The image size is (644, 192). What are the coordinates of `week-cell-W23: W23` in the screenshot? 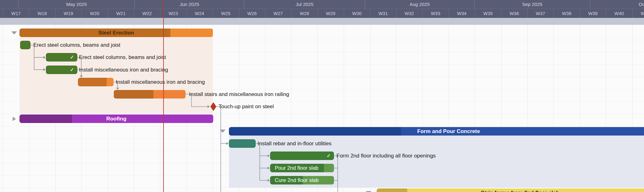 It's located at (173, 13).